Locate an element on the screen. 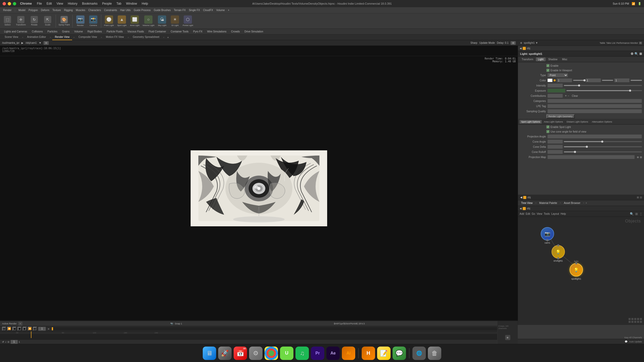  dock-premiere: Pr is located at coordinates (318, 353).